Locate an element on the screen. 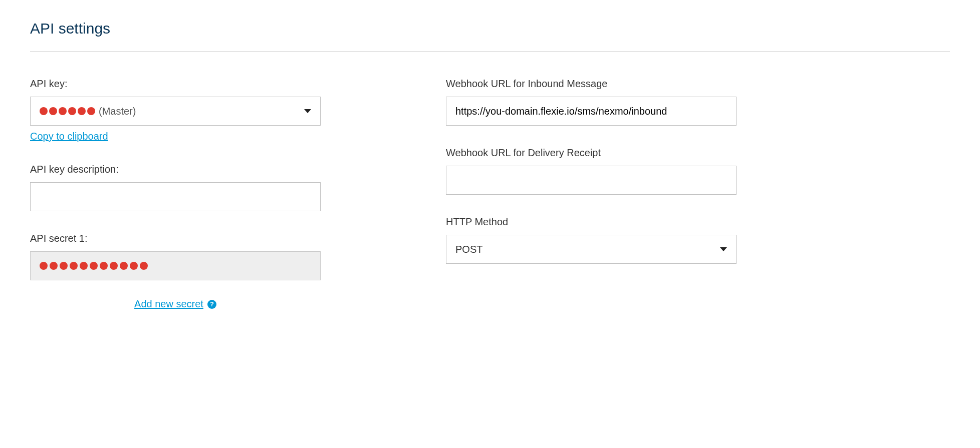 This screenshot has height=448, width=980. webhook-inbound-group: Webhook URL for Inbound Message is located at coordinates (591, 101).